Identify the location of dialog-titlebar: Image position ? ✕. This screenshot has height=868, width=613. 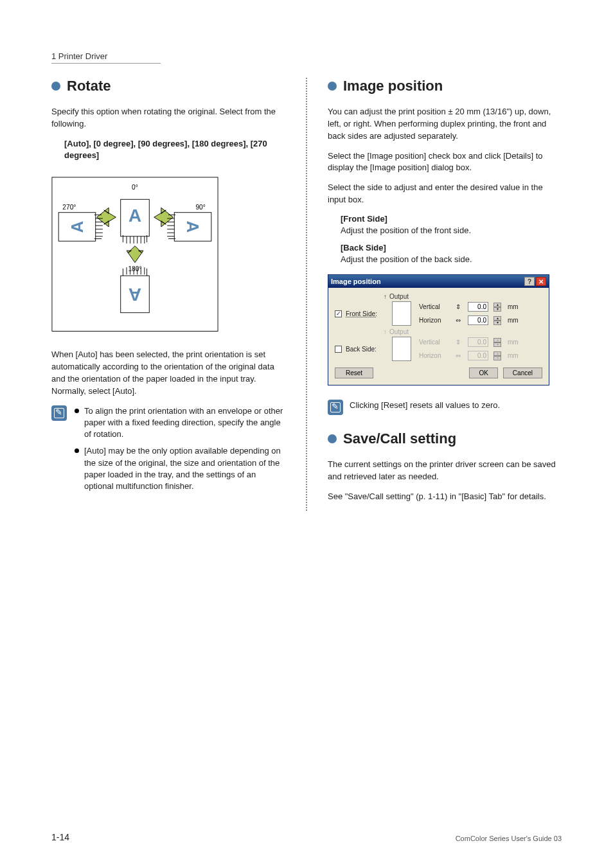
(438, 281).